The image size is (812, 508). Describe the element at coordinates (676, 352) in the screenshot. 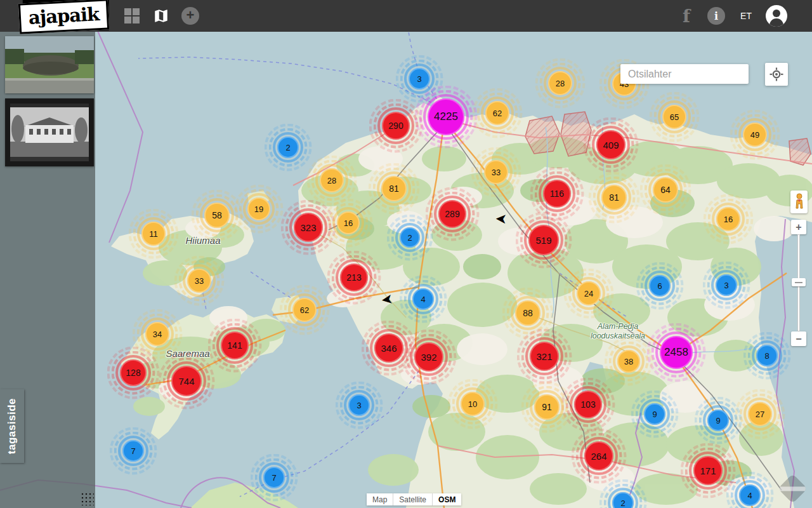

I see `photo-cluster-2458: 2458` at that location.